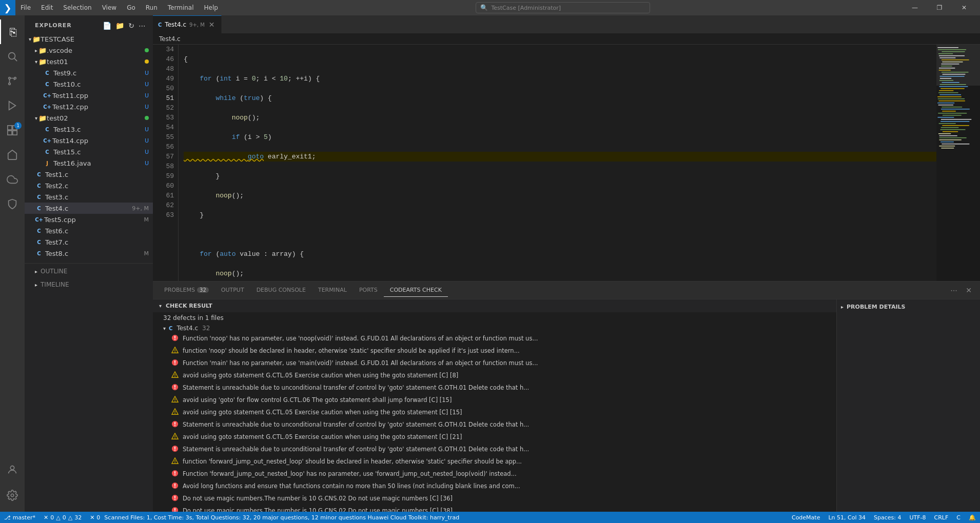 The width and height of the screenshot is (980, 523). Describe the element at coordinates (89, 50) in the screenshot. I see `sidebar-item-vscode: ▸ 📁 .vscode` at that location.